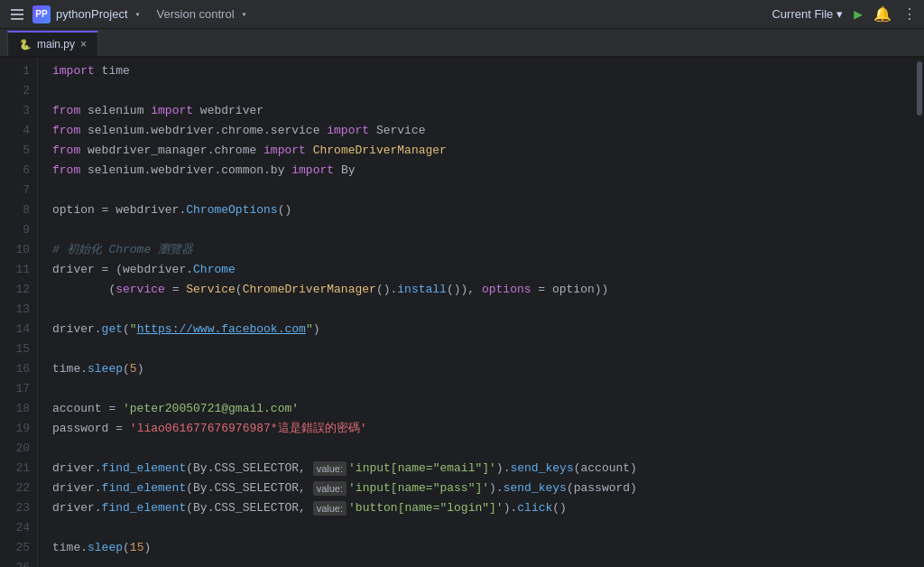 This screenshot has width=924, height=567. Describe the element at coordinates (484, 210) in the screenshot. I see `code-line-8: option = webdriver.ChromeOptions()` at that location.